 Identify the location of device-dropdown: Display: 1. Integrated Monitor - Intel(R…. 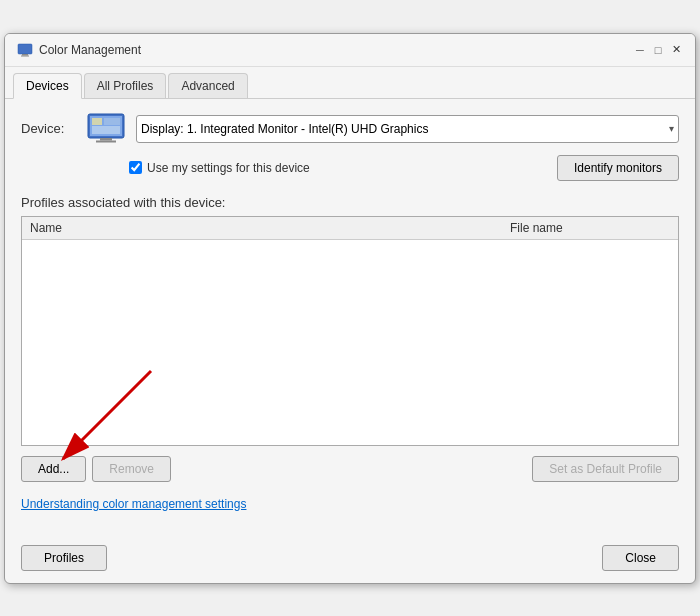
(408, 129).